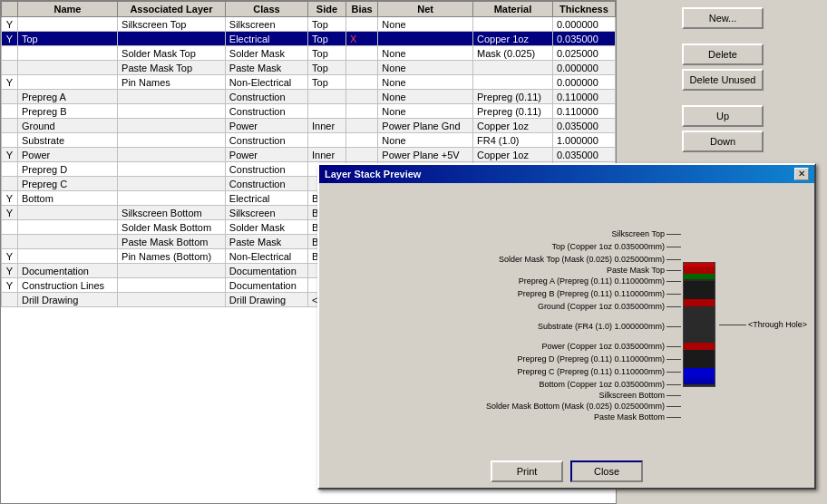  I want to click on col-header-thickness: Thickness, so click(584, 9).